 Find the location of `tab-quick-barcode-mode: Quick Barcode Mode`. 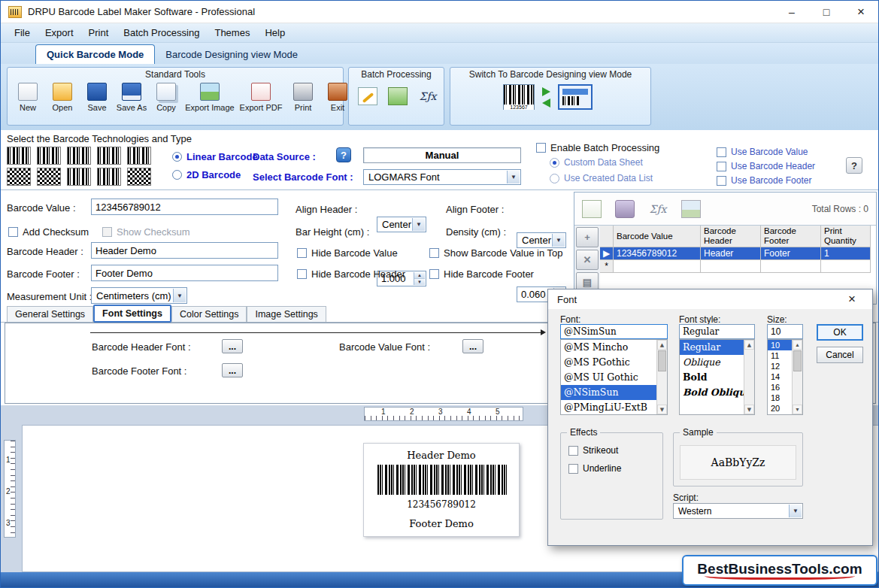

tab-quick-barcode-mode: Quick Barcode Mode is located at coordinates (95, 54).